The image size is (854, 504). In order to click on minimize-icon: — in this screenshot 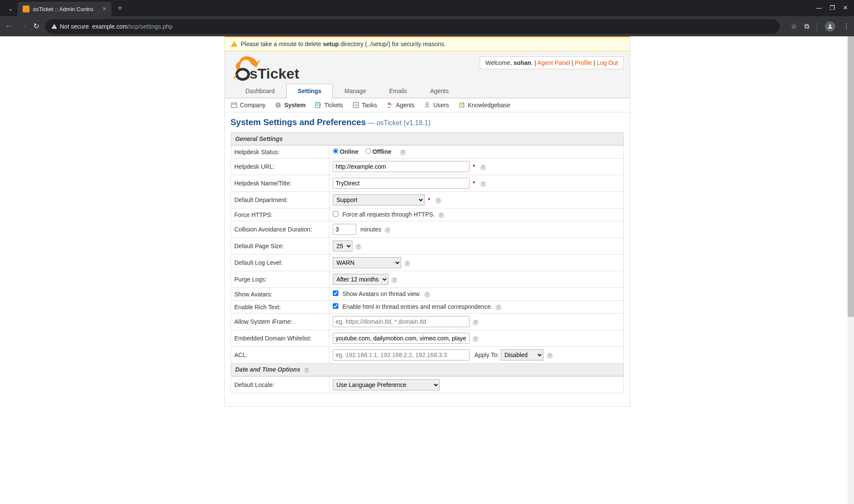, I will do `click(819, 8)`.